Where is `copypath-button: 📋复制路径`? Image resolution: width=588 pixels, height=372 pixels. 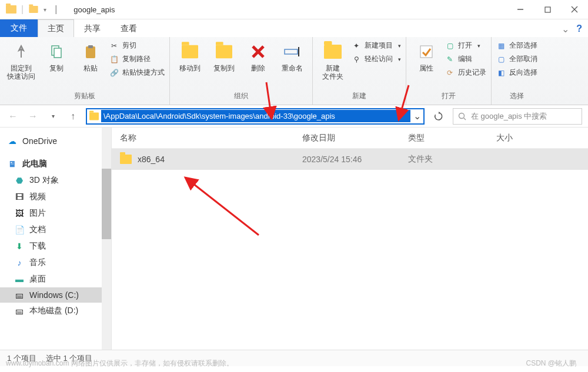 copypath-button: 📋复制路径 is located at coordinates (137, 59).